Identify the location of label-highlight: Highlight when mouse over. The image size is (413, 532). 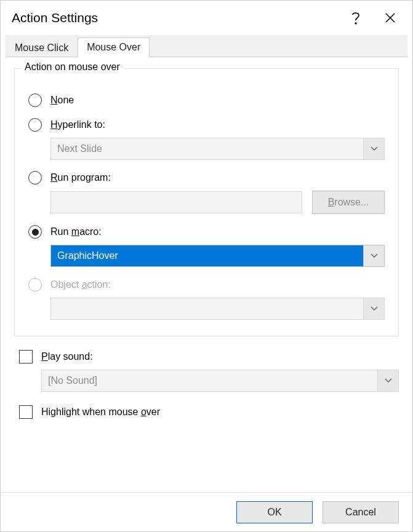
(101, 412).